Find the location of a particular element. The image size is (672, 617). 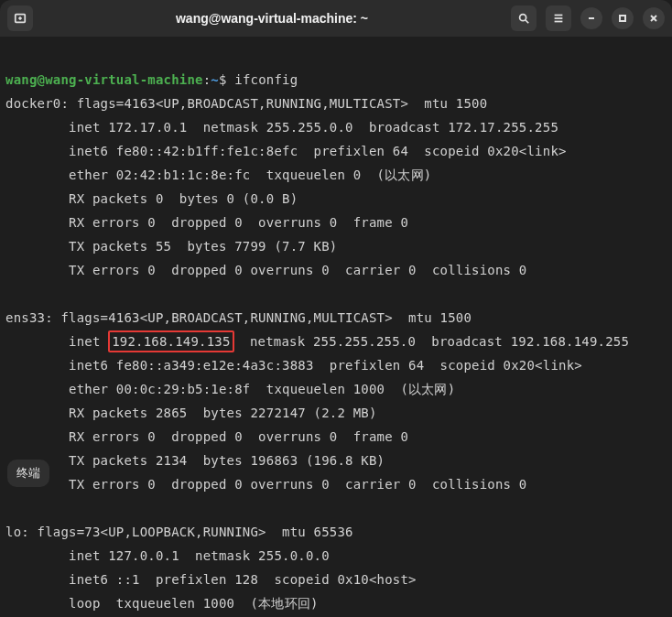

app-badge: 终端 is located at coordinates (28, 473).